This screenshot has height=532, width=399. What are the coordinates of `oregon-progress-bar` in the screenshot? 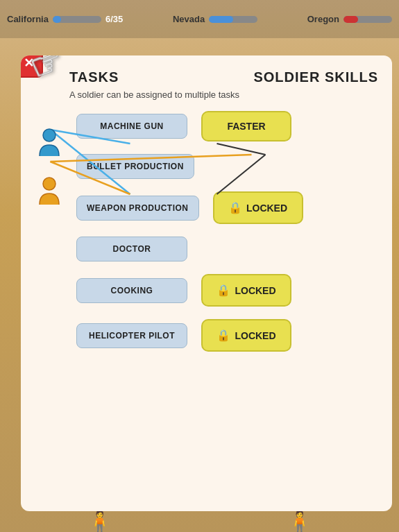 It's located at (368, 19).